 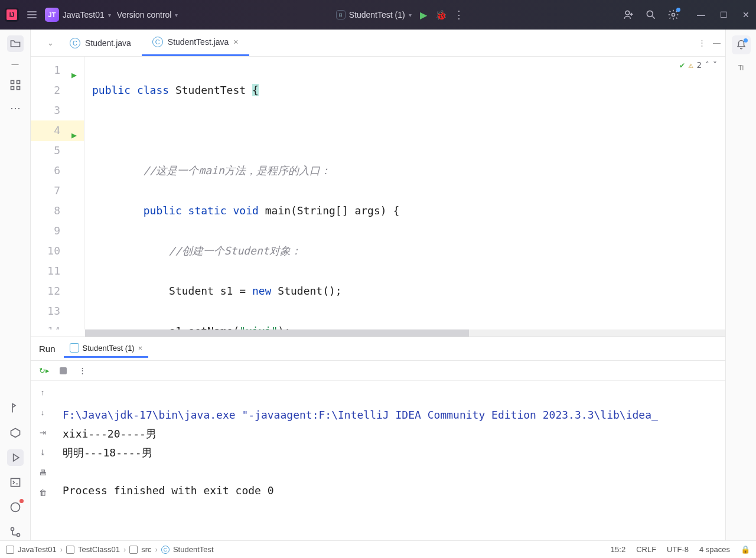 I want to click on run-tool-icon, so click(x=15, y=458).